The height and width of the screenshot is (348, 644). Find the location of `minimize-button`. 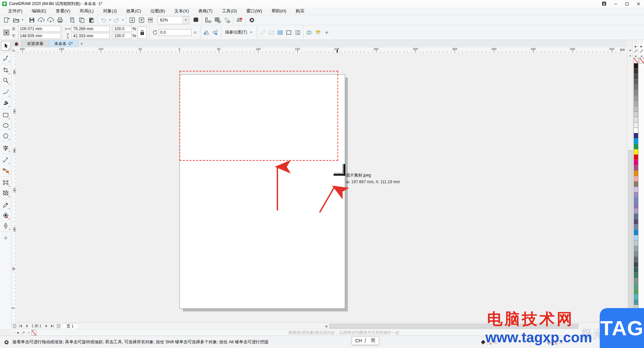

minimize-button is located at coordinates (615, 4).